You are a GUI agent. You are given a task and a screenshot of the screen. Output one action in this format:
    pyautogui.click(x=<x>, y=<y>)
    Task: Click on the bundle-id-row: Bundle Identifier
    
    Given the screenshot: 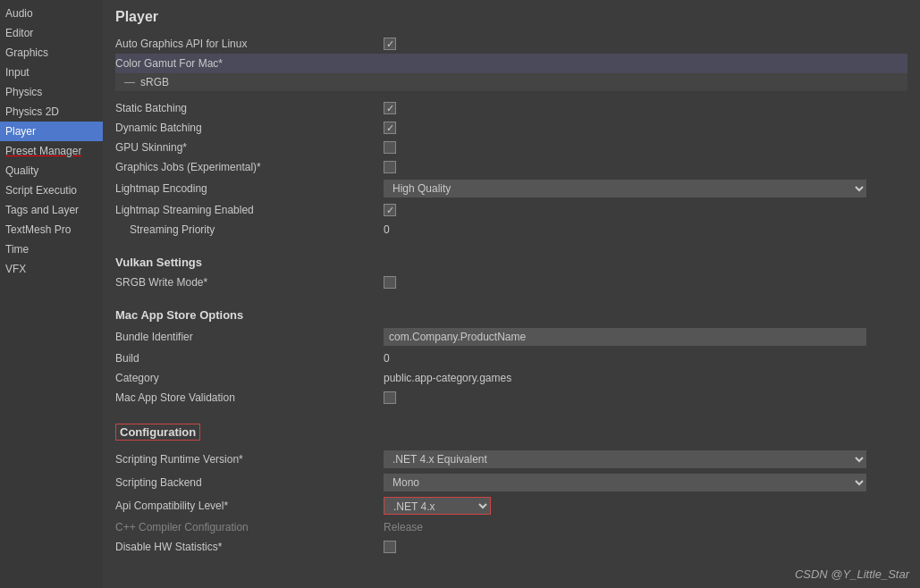 What is the action you would take?
    pyautogui.click(x=511, y=337)
    